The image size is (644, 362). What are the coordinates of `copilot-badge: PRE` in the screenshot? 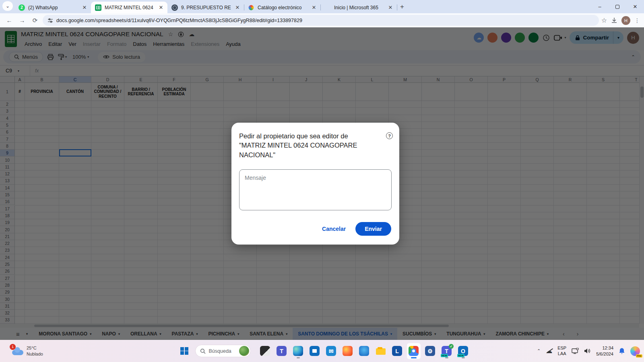 It's located at (639, 356).